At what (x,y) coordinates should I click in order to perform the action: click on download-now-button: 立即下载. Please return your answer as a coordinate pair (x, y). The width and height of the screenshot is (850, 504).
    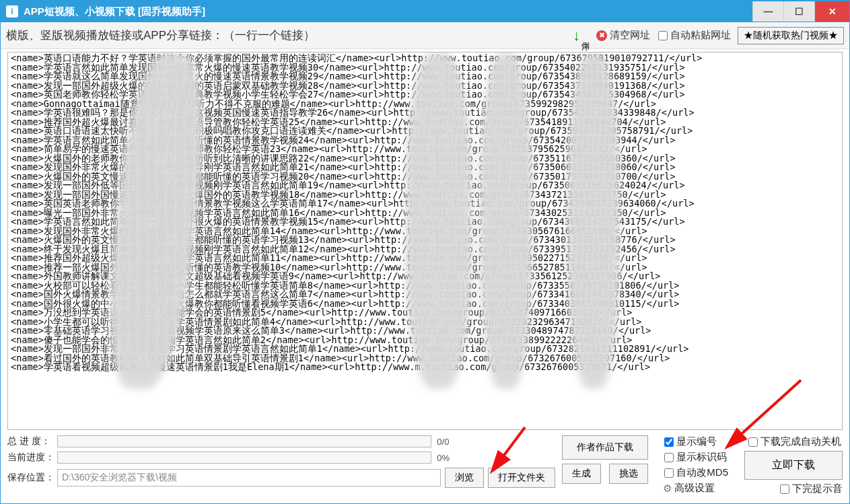
    Looking at the image, I should click on (793, 466).